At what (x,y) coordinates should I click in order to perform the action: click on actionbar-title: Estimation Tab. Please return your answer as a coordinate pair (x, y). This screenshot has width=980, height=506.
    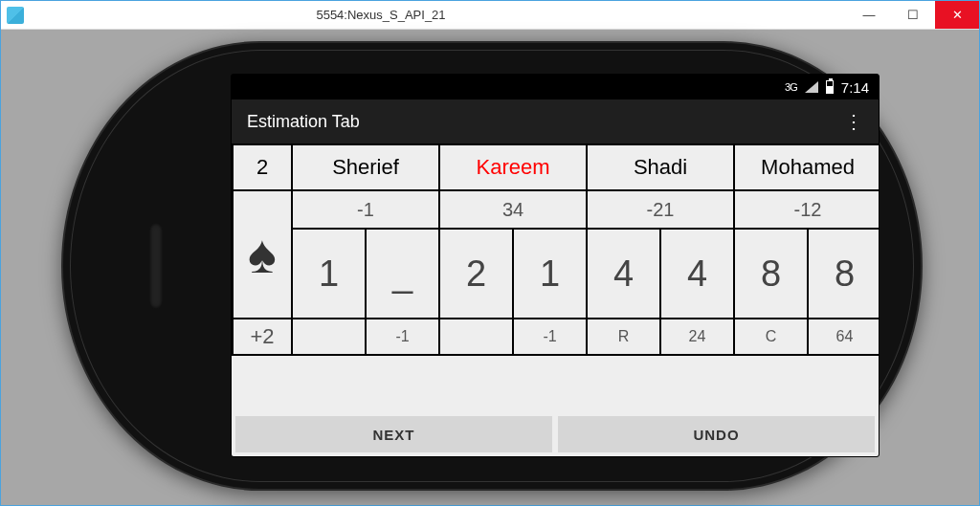
    Looking at the image, I should click on (546, 122).